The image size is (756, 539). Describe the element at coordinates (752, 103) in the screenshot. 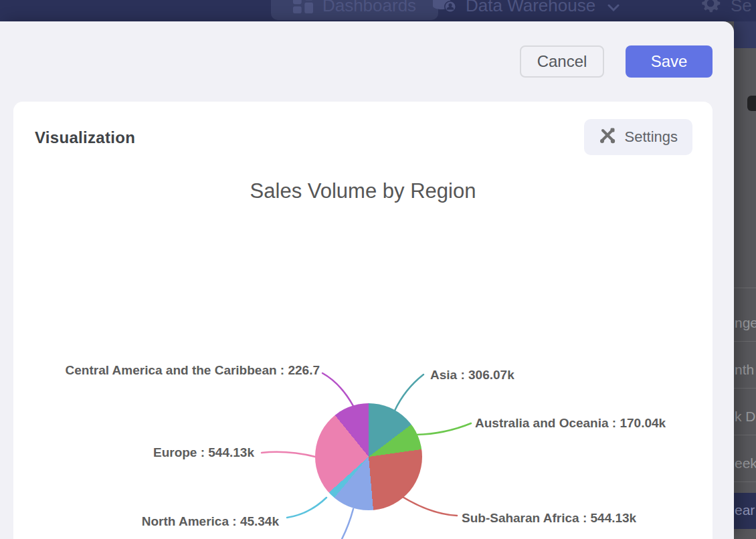

I see `background-button-edge` at that location.